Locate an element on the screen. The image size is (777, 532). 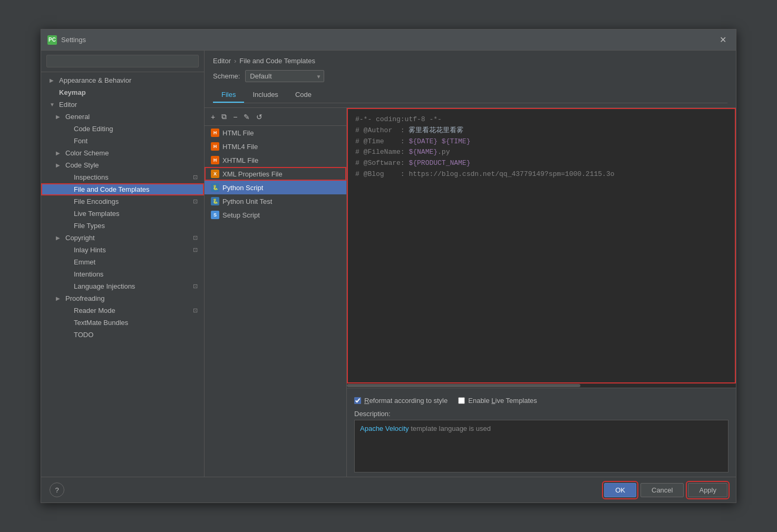
html-file-icon: H is located at coordinates (215, 133).